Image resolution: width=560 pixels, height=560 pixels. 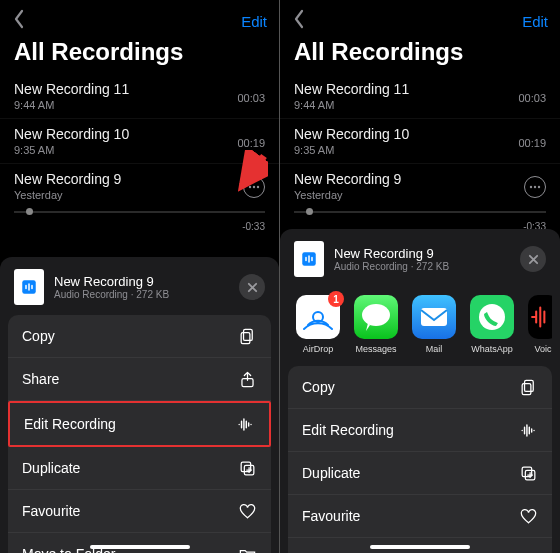 What do you see at coordinates (420, 195) in the screenshot?
I see `recording-time: Yesterday` at bounding box center [420, 195].